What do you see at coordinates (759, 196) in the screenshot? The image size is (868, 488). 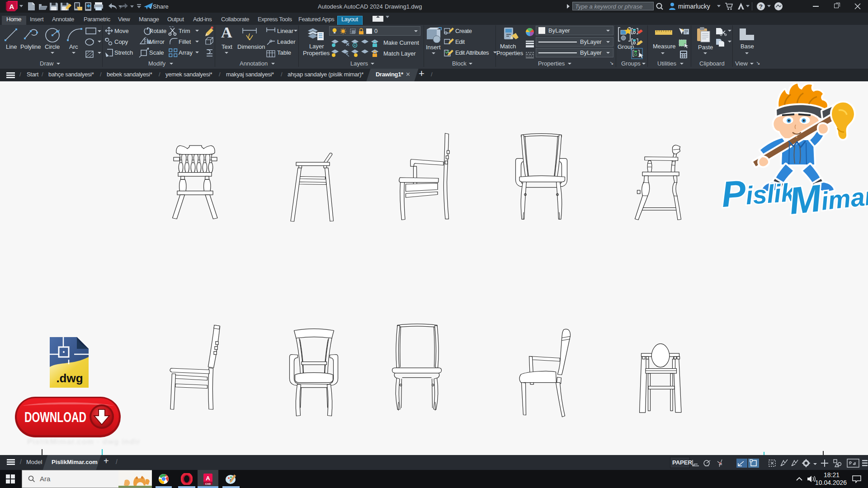 I see `svg-text: Pislik` at bounding box center [759, 196].